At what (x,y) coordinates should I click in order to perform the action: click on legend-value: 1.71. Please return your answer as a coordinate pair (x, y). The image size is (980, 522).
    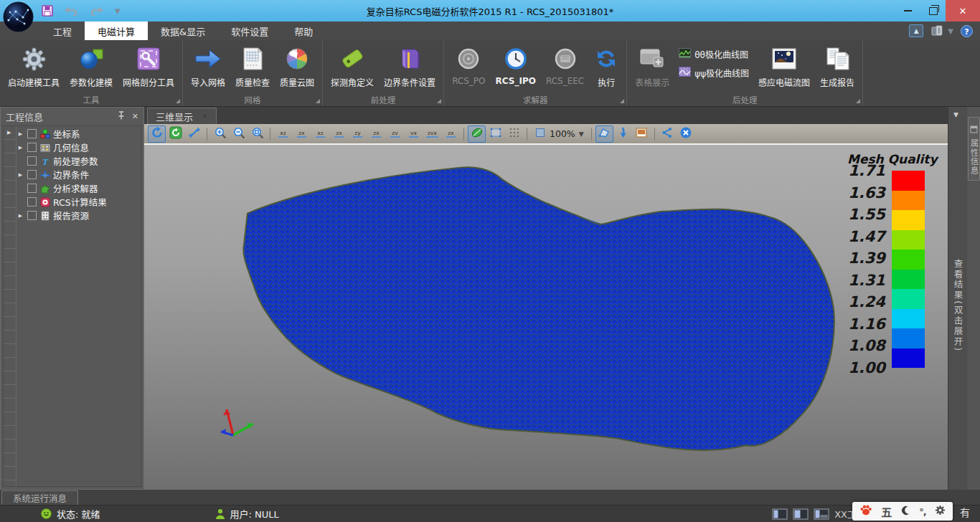
    Looking at the image, I should click on (867, 171).